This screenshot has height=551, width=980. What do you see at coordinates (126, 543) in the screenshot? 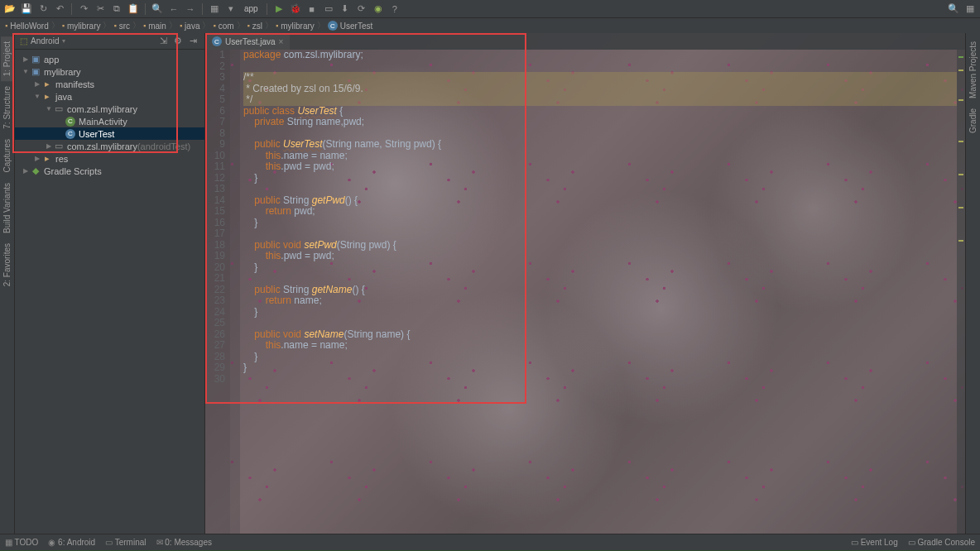
I see `bottom-tab-terminal: ▭ Terminal` at bounding box center [126, 543].